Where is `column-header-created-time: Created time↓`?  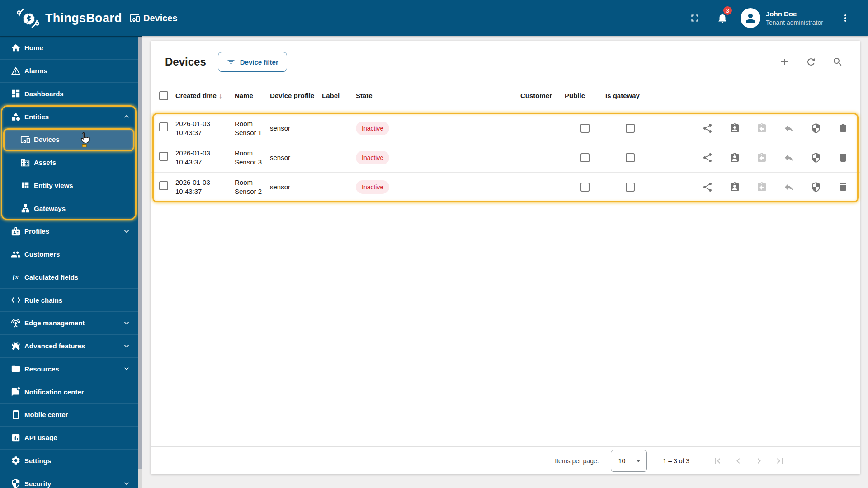
column-header-created-time: Created time↓ is located at coordinates (205, 96).